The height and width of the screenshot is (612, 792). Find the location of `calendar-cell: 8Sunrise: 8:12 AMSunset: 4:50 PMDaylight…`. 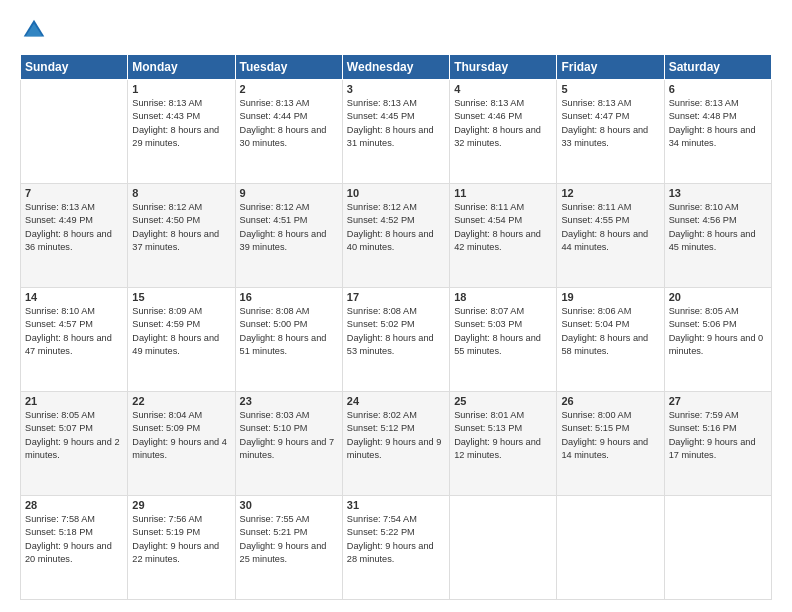

calendar-cell: 8Sunrise: 8:12 AMSunset: 4:50 PMDaylight… is located at coordinates (182, 236).